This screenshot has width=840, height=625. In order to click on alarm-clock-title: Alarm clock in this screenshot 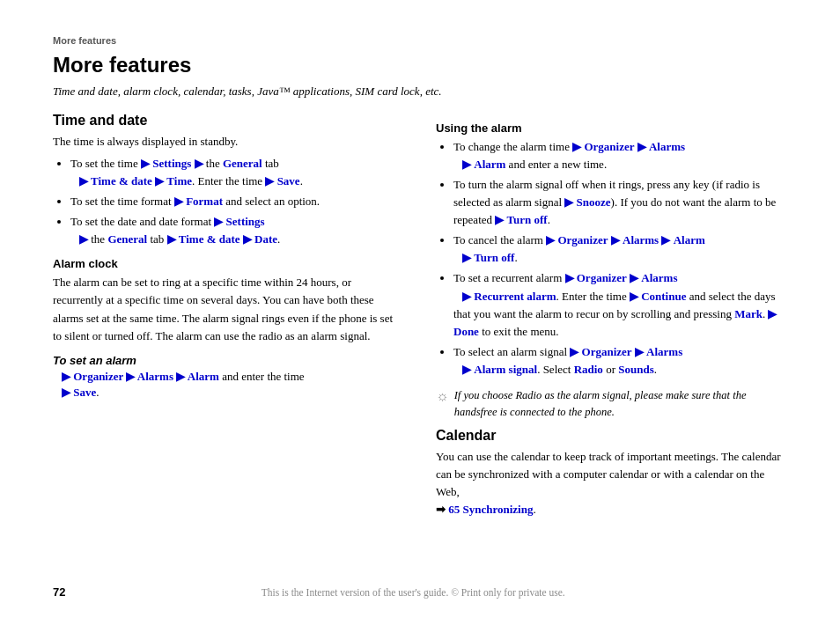, I will do `click(229, 264)`.